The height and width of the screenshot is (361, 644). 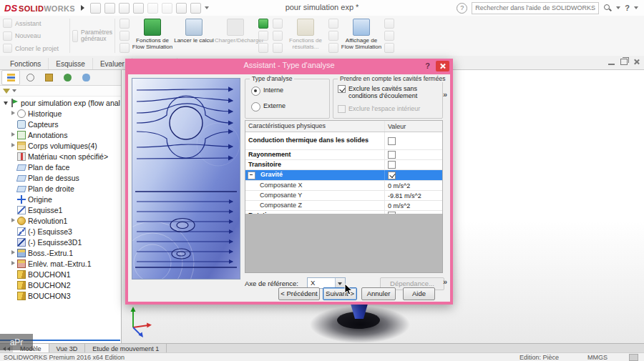 I want to click on ribbon-button-lancer-calcul: Lancer le calcul, so click(x=194, y=36).